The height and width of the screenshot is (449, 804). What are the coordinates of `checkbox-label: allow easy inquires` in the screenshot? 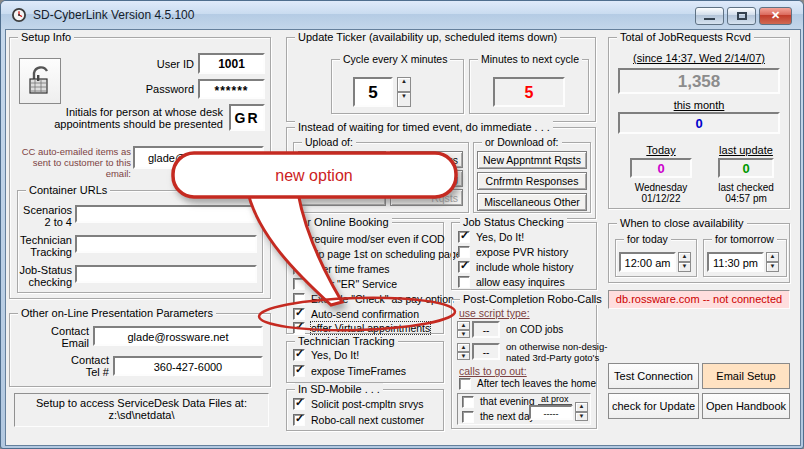 It's located at (520, 282).